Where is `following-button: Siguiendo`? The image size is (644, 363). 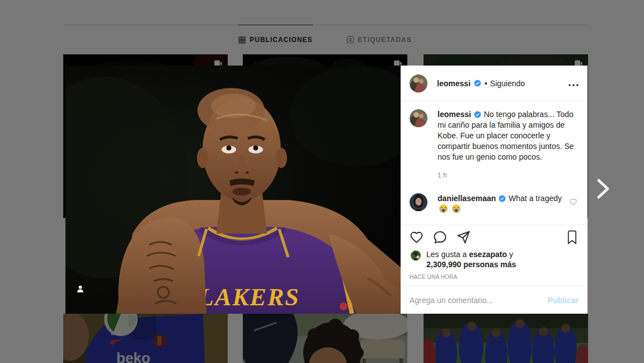
following-button: Siguiendo is located at coordinates (507, 83).